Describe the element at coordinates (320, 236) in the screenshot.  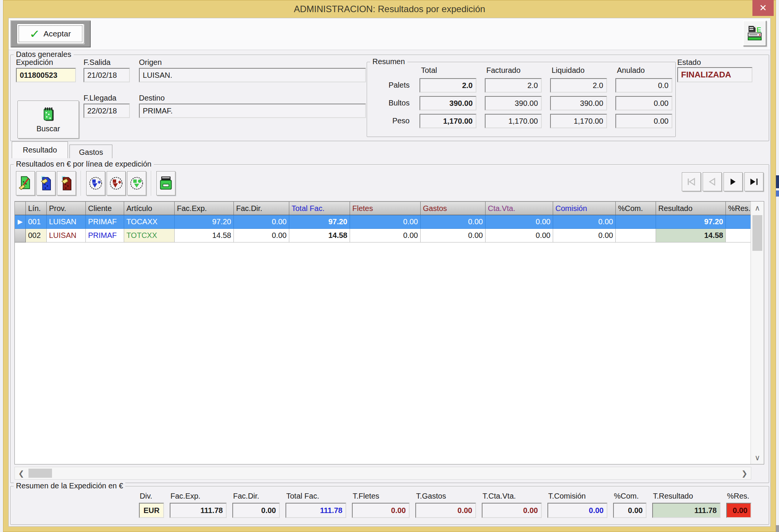
I see `cell-total-fac: 14.58` at that location.